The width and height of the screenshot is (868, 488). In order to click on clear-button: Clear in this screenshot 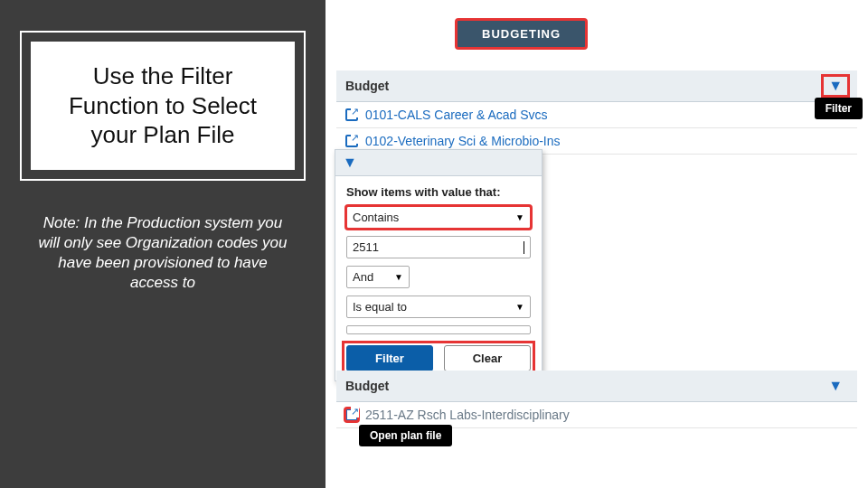, I will do `click(487, 358)`.